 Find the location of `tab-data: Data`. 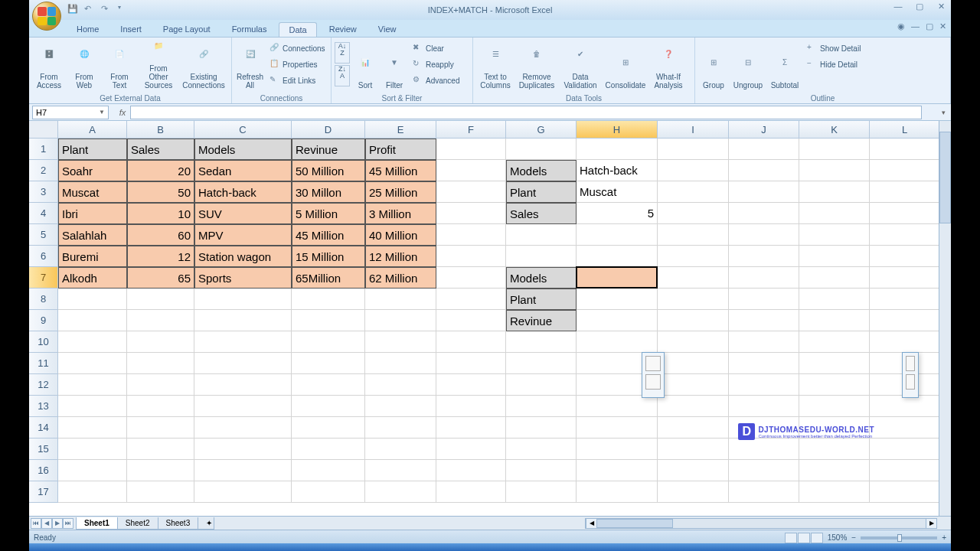

tab-data: Data is located at coordinates (297, 29).